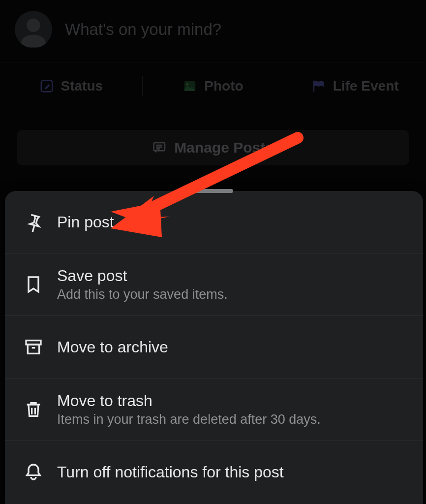 The height and width of the screenshot is (504, 426). I want to click on trash-subtitle: Items in your trash are deleted after 30…, so click(189, 419).